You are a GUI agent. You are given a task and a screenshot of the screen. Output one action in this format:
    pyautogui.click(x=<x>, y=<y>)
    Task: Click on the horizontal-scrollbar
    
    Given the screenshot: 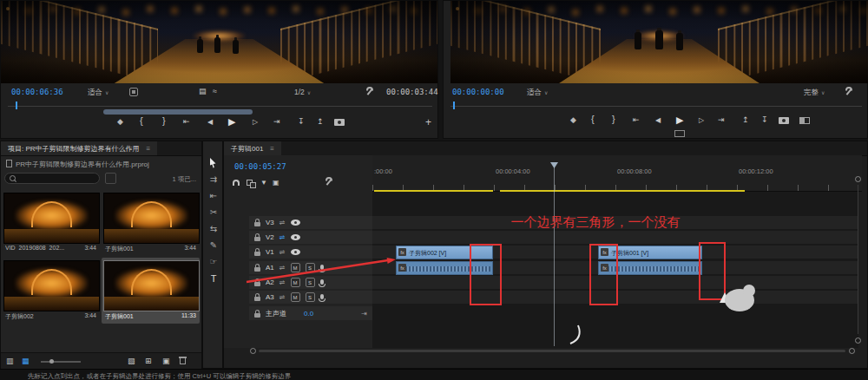 What is the action you would take?
    pyautogui.click(x=552, y=351)
    